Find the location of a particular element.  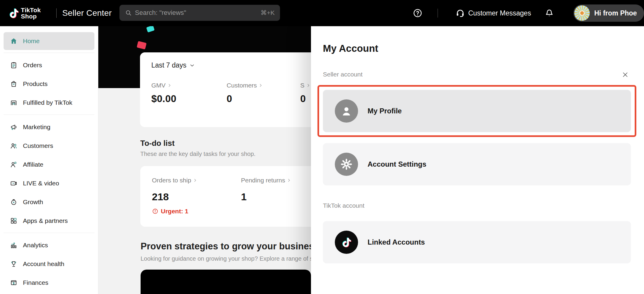

strategies-title: Proven strategies to grow your business is located at coordinates (226, 246).